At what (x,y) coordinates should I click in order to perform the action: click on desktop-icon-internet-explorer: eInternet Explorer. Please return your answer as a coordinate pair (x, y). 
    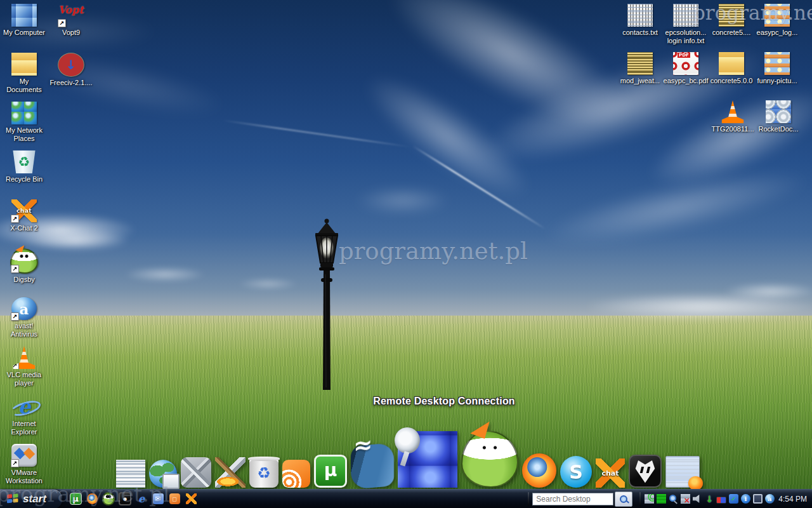
    Looking at the image, I should click on (24, 418).